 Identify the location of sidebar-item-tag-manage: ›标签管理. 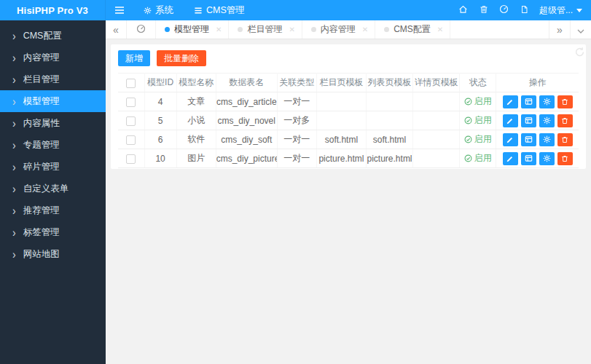
(52, 232).